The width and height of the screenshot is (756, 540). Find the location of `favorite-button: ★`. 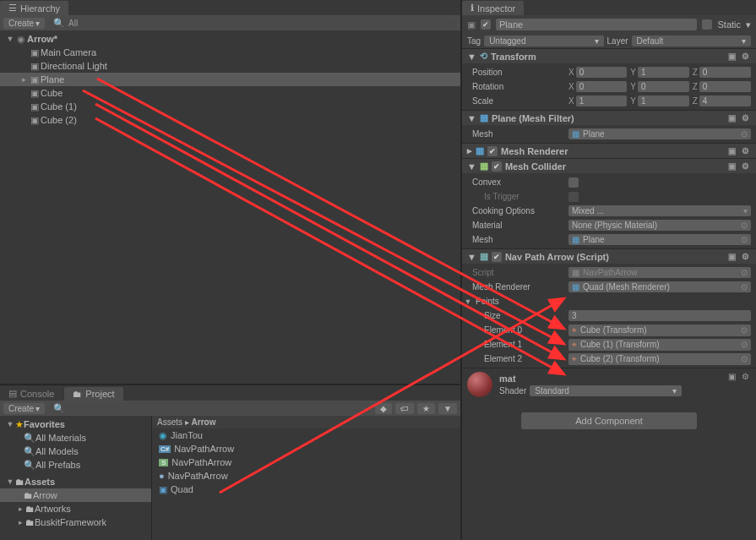

favorite-button: ★ is located at coordinates (426, 409).